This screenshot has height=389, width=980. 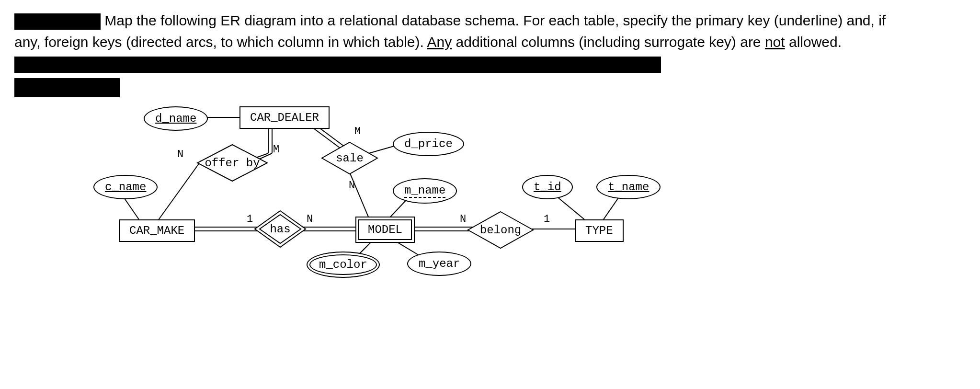 What do you see at coordinates (628, 187) in the screenshot?
I see `attr-t-name-label: t_name` at bounding box center [628, 187].